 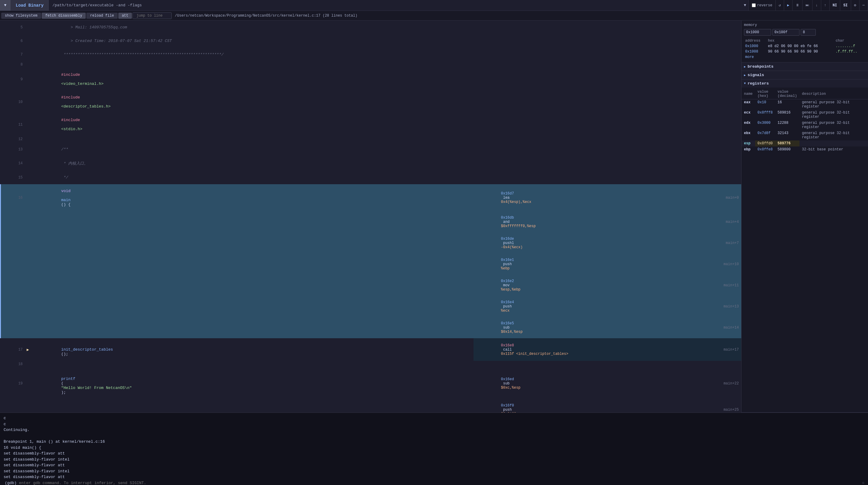 I want to click on code-text: );, so click(x=64, y=393).